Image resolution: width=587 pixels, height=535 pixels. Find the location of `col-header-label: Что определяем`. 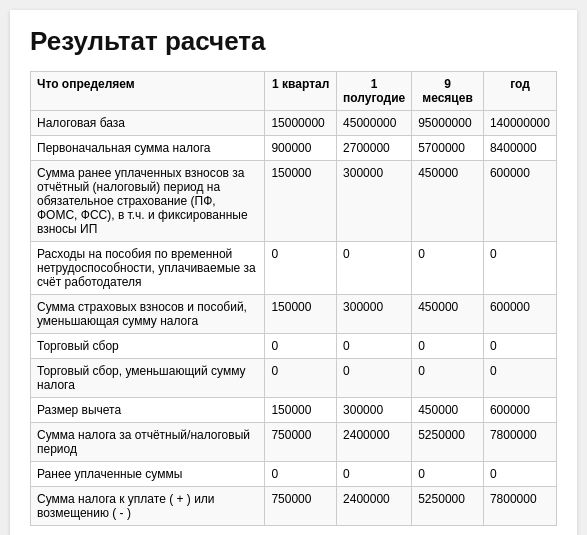

col-header-label: Что определяем is located at coordinates (148, 92).